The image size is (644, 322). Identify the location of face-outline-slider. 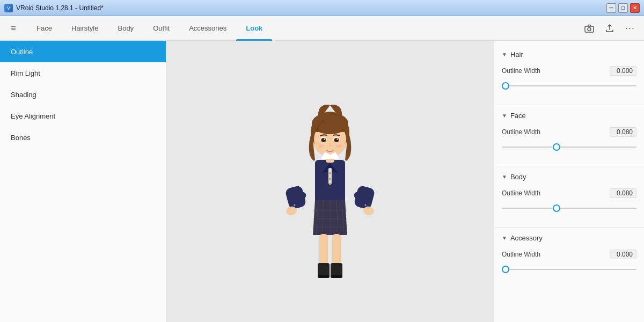
(569, 147).